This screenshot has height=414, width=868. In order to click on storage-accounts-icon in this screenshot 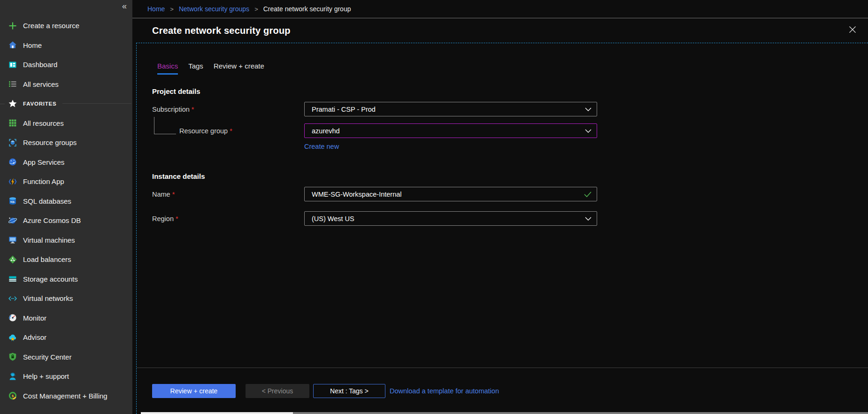, I will do `click(13, 279)`.